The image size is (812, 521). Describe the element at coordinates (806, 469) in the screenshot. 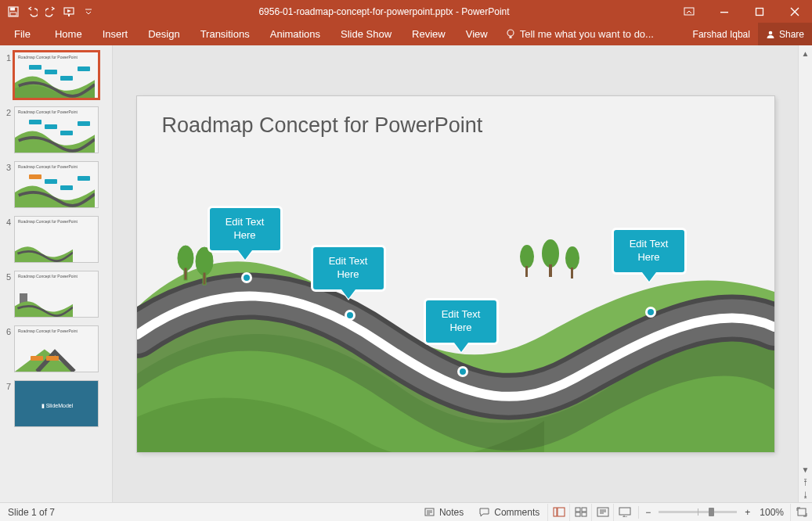

I see `scroll-down-button: ▼` at that location.